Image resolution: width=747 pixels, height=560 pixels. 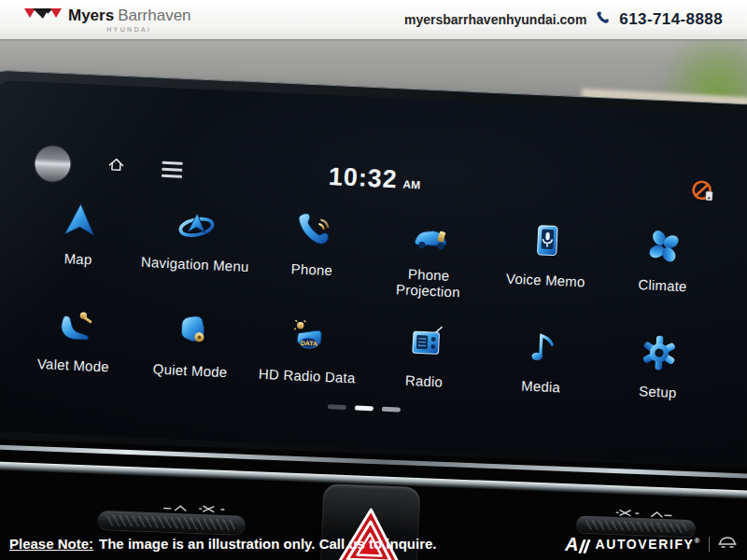 I want to click on disclaimer-body: The image is an illustration only. Call …, so click(x=267, y=543).